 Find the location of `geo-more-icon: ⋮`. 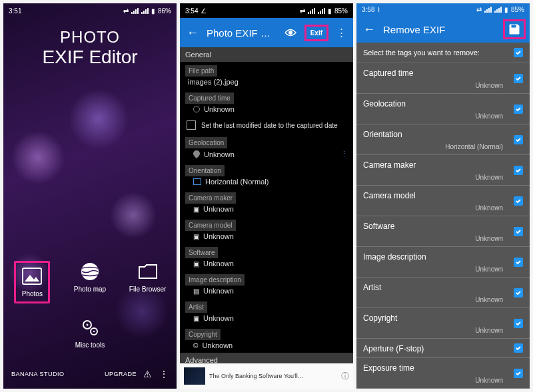

geo-more-icon: ⋮ is located at coordinates (344, 154).